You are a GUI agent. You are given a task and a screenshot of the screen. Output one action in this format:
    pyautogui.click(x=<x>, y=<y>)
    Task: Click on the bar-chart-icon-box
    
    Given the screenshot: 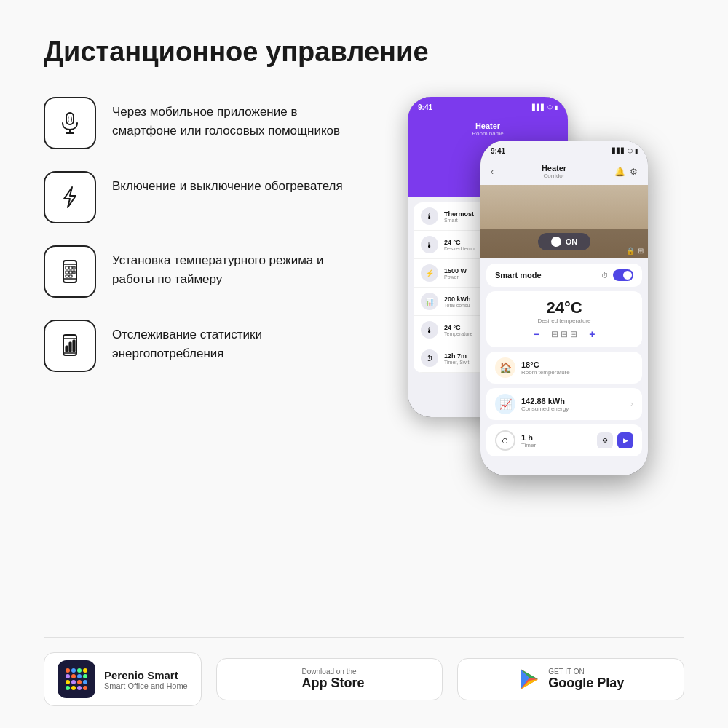 What is the action you would take?
    pyautogui.click(x=70, y=346)
    